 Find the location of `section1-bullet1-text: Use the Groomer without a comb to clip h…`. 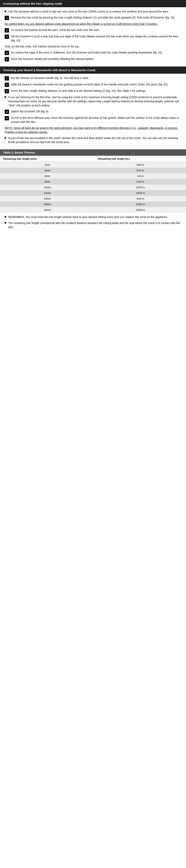

section1-bullet1-text: Use the Groomer without a comb to clip h… is located at coordinates (95, 11).